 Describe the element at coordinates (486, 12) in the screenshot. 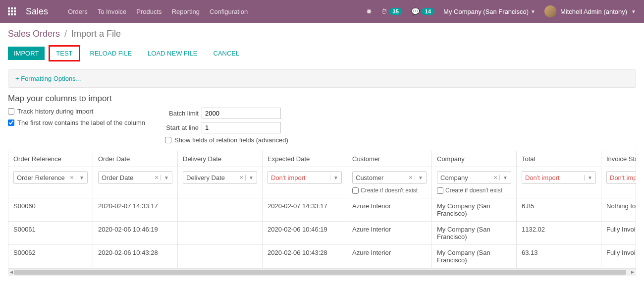

I see `company-name: My Company (San Francisco)` at that location.